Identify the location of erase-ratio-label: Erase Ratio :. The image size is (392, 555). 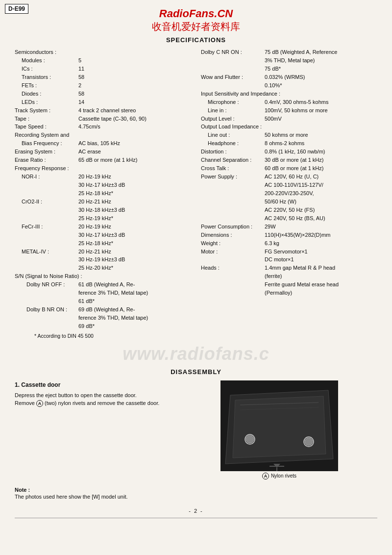
(47, 160).